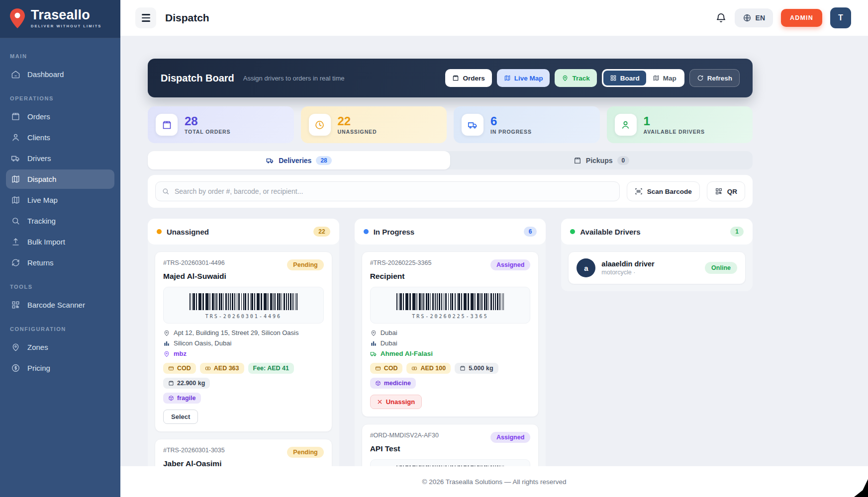 This screenshot has height=497, width=868. What do you see at coordinates (60, 179) in the screenshot?
I see `sidebar-item-dispatch: Dispatch` at bounding box center [60, 179].